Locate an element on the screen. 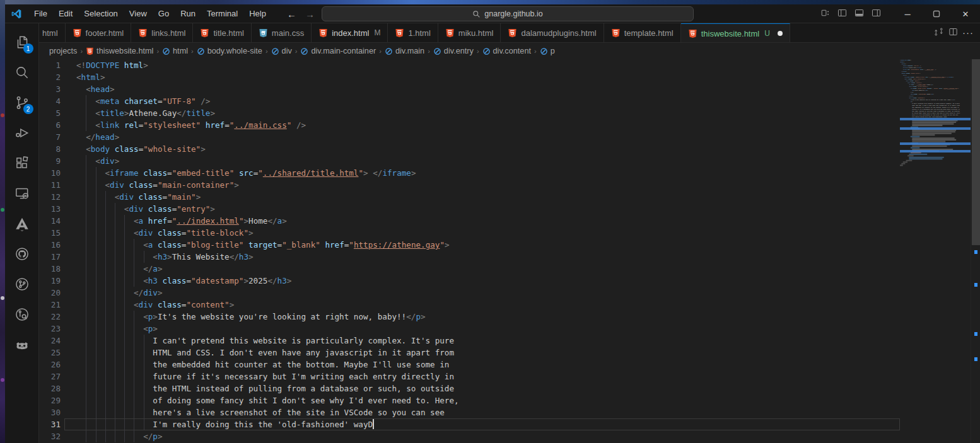 The image size is (980, 443). editor-tab-links.html: links.html is located at coordinates (162, 33).